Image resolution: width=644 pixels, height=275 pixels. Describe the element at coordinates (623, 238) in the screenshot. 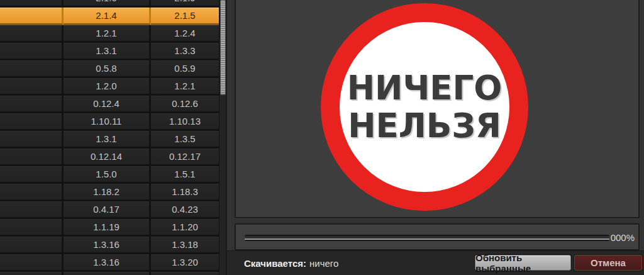

I see `progress-percent-label: 000%` at that location.